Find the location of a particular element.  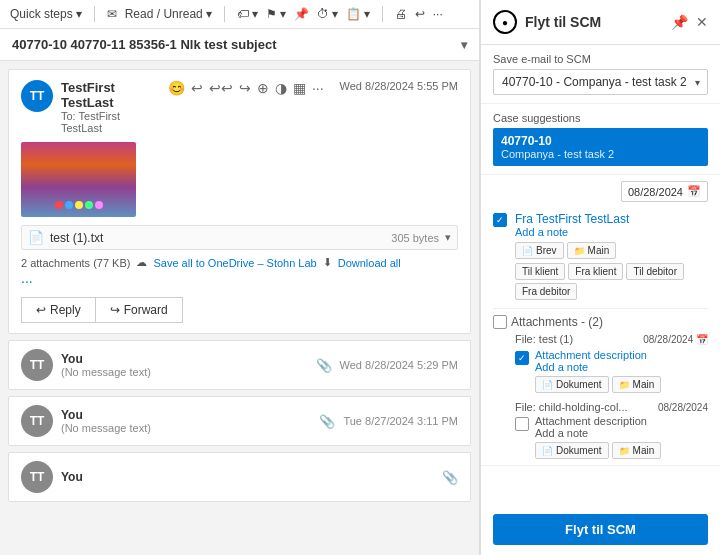

doc-icon-1: 📄 is located at coordinates (548, 385).